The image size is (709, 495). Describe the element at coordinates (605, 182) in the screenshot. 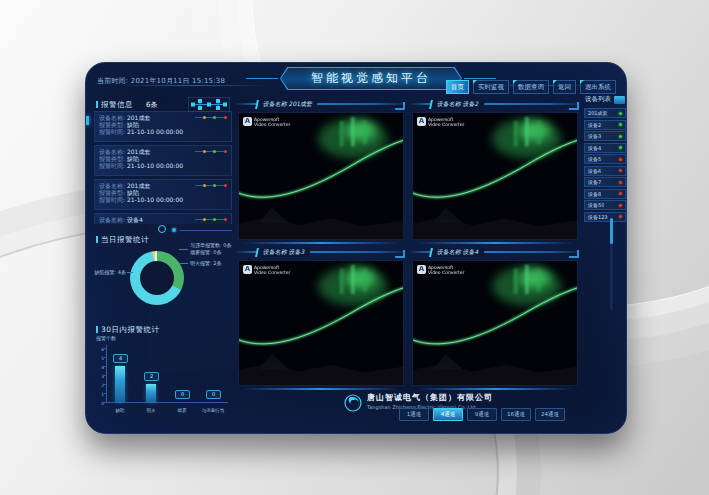

I see `device-list-item: 设备7` at that location.